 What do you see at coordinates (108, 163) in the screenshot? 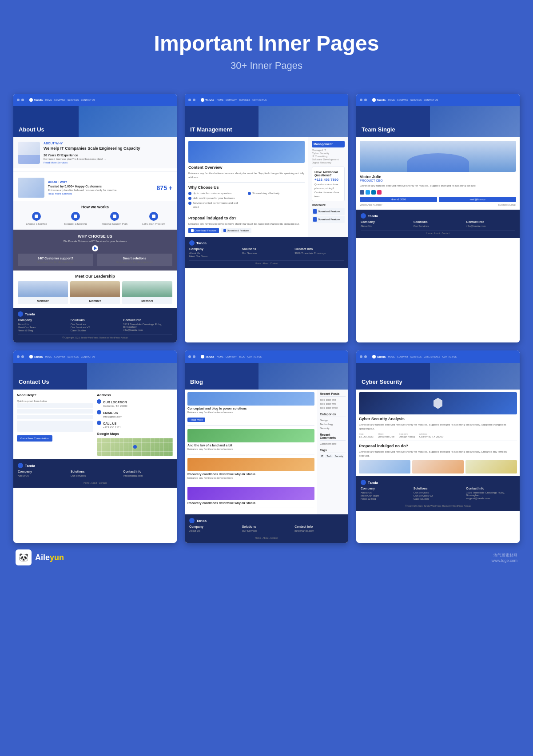
I see `learn-more-link: Read More Services` at bounding box center [108, 163].